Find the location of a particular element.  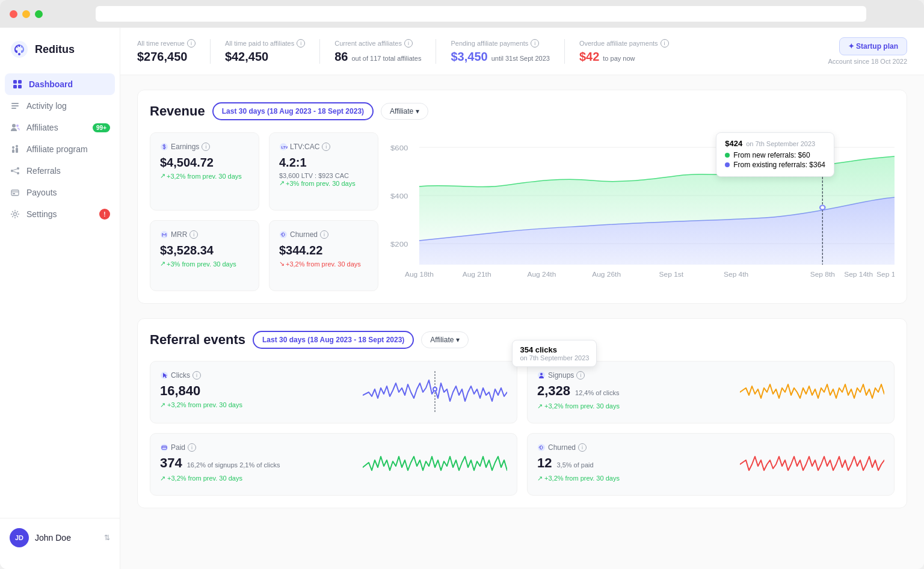

stat-sub: until 31st Sept 2023 is located at coordinates (521, 58).